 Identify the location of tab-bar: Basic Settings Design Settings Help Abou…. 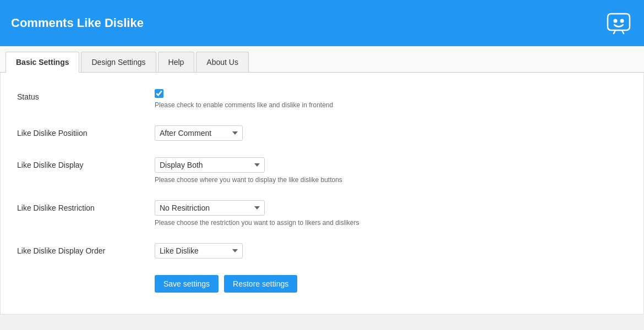
(322, 59).